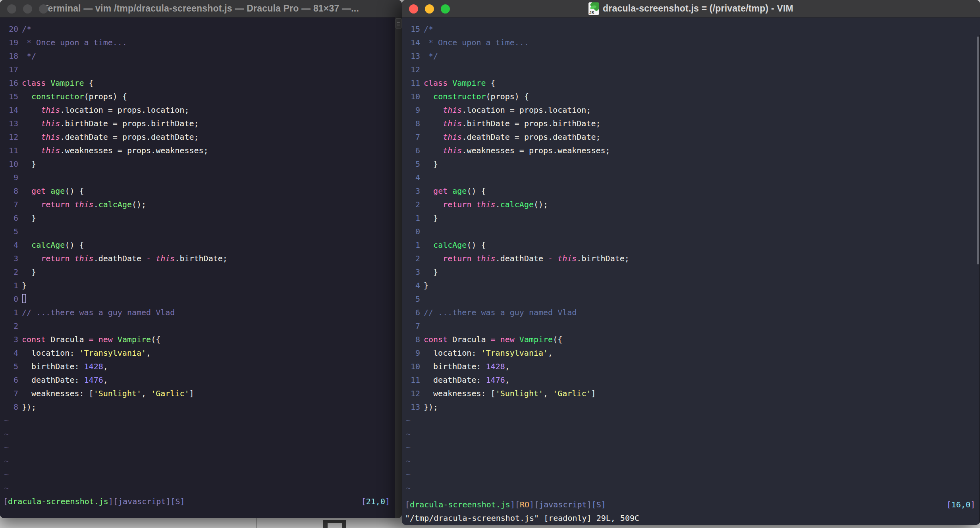  I want to click on code-line: 11class Vampire {, so click(691, 83).